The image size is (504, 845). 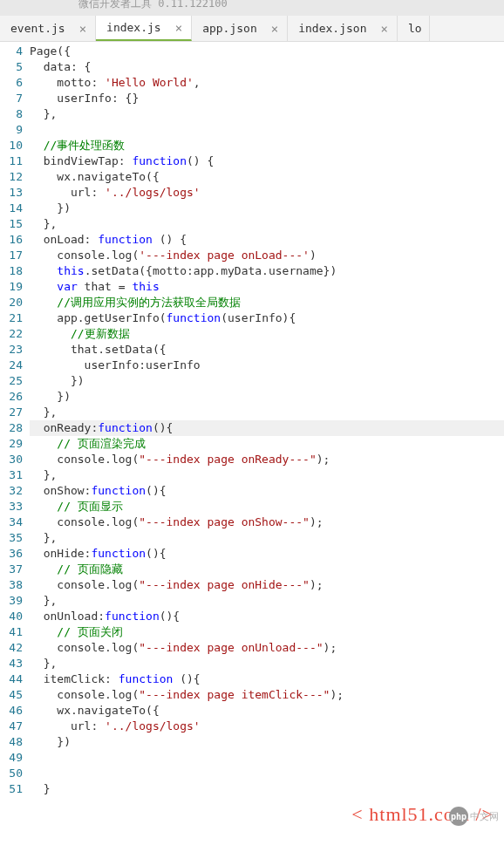 What do you see at coordinates (11, 475) in the screenshot?
I see `line-number: 31` at bounding box center [11, 475].